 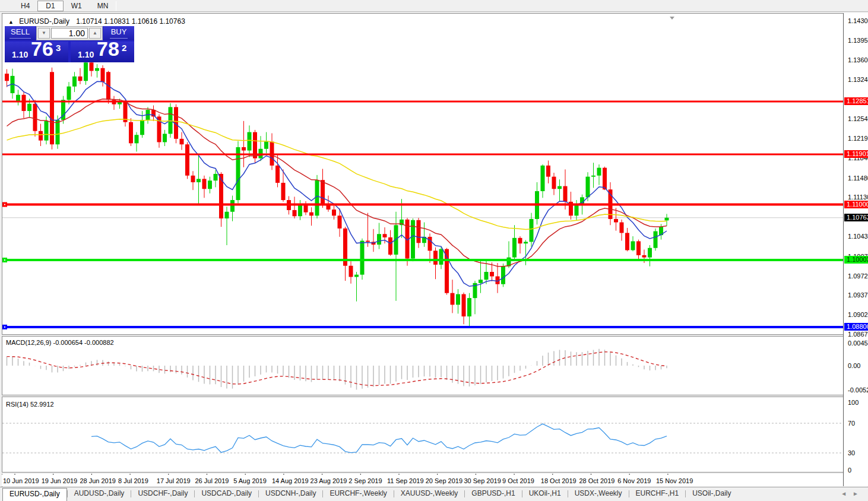 I want to click on volume-input, so click(x=69, y=33).